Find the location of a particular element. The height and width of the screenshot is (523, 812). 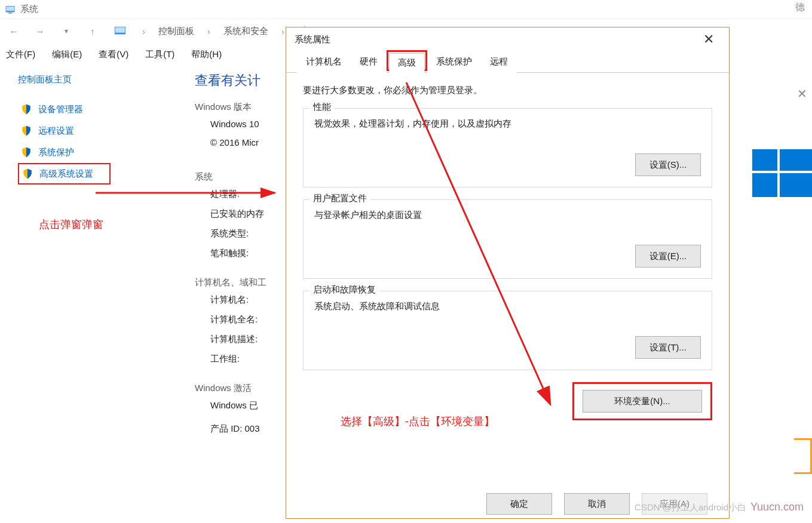

profile-groupbox: 用户配置文件 与登录帐户相关的桌面设置 设置(E)... is located at coordinates (508, 239).